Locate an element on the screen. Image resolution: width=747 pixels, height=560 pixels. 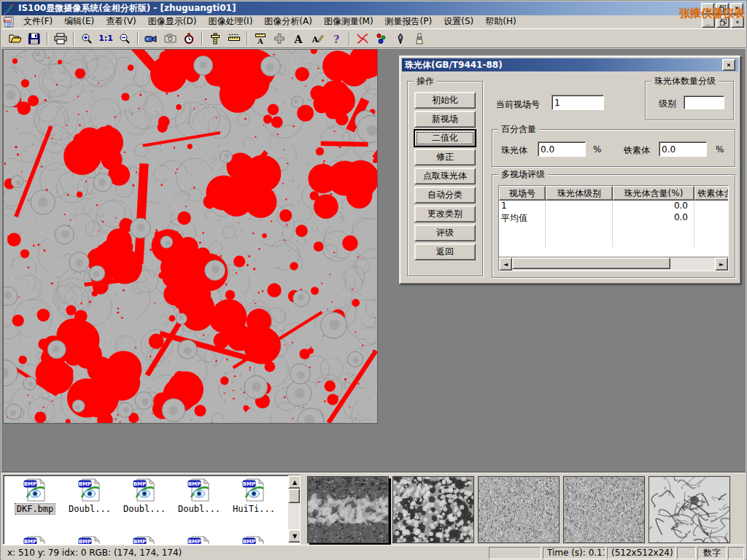
print-button is located at coordinates (61, 39).